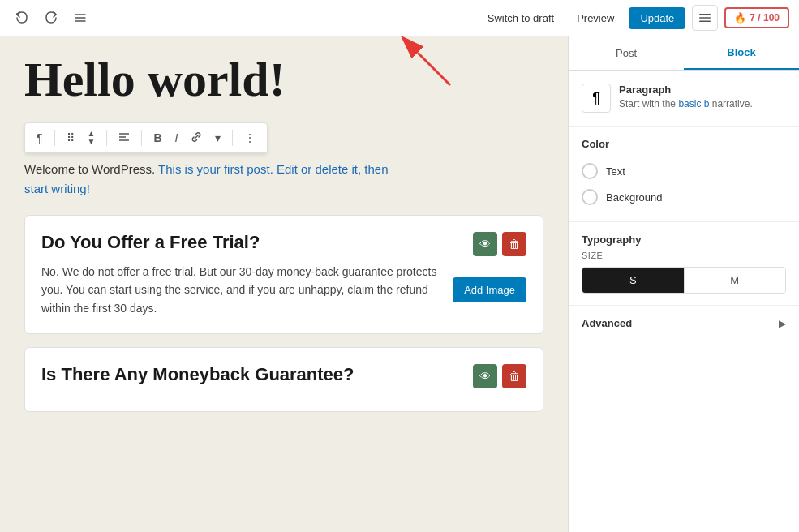 This screenshot has height=532, width=799. Describe the element at coordinates (684, 197) in the screenshot. I see `background-color-option: Background` at that location.